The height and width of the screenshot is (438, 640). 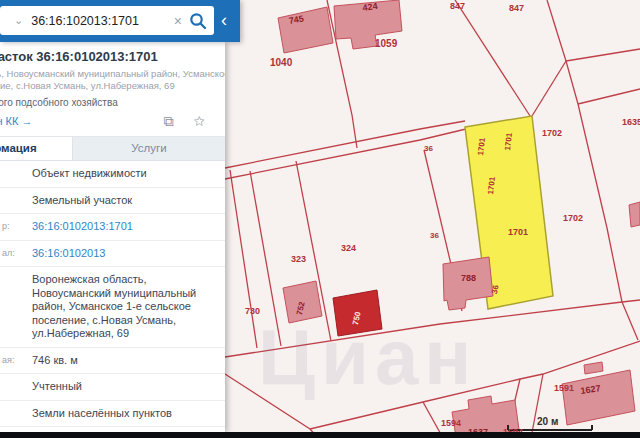 What do you see at coordinates (178, 21) in the screenshot?
I see `clear-search-icon: ×` at bounding box center [178, 21].